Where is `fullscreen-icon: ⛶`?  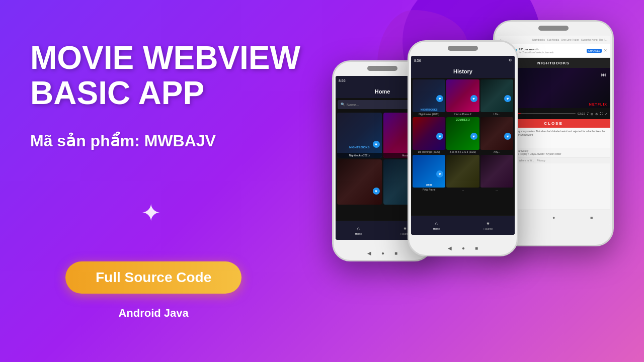 fullscreen-icon: ⛶ is located at coordinates (601, 114).